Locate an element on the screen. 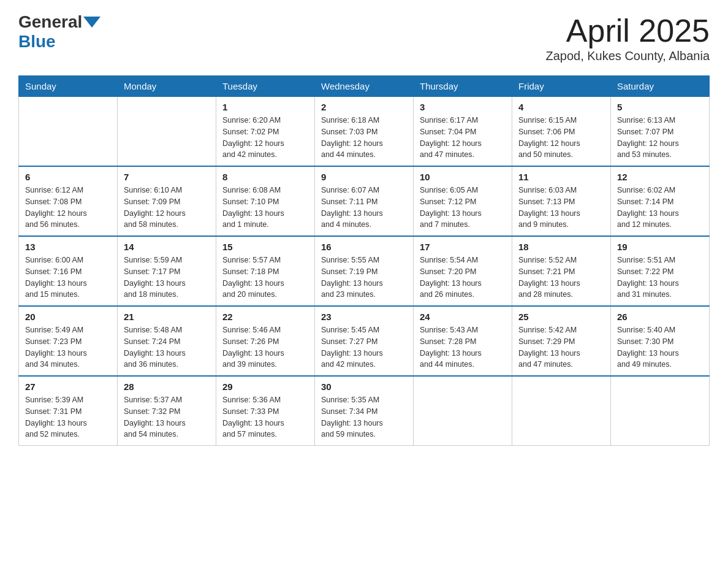  day-info: Sunrise: 5:54 AMSunset: 7:20 PMDaylight:… is located at coordinates (463, 277).